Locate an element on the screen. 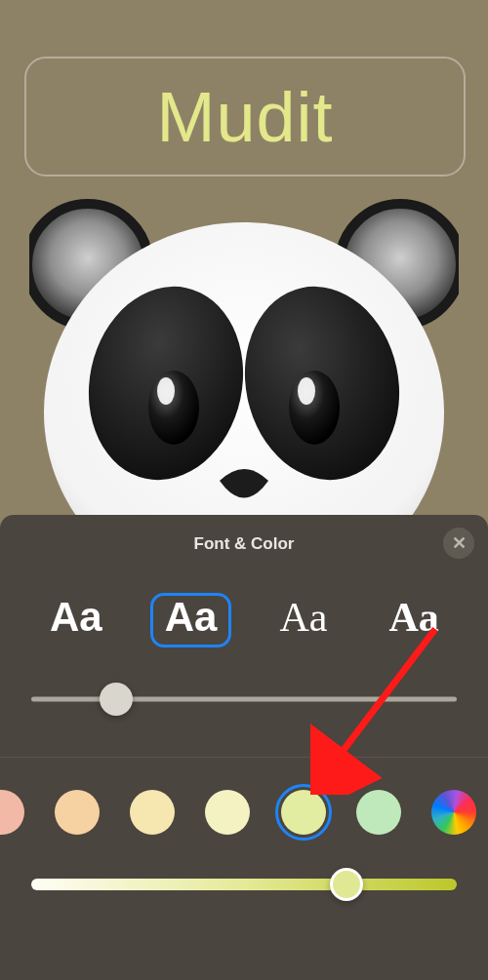  panel-title: Font & Color is located at coordinates (244, 534).